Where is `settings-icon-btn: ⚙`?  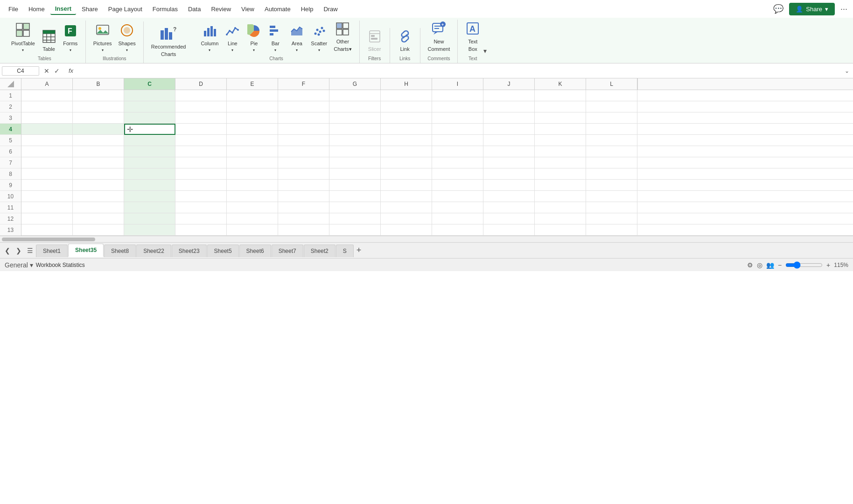
settings-icon-btn: ⚙ is located at coordinates (750, 265).